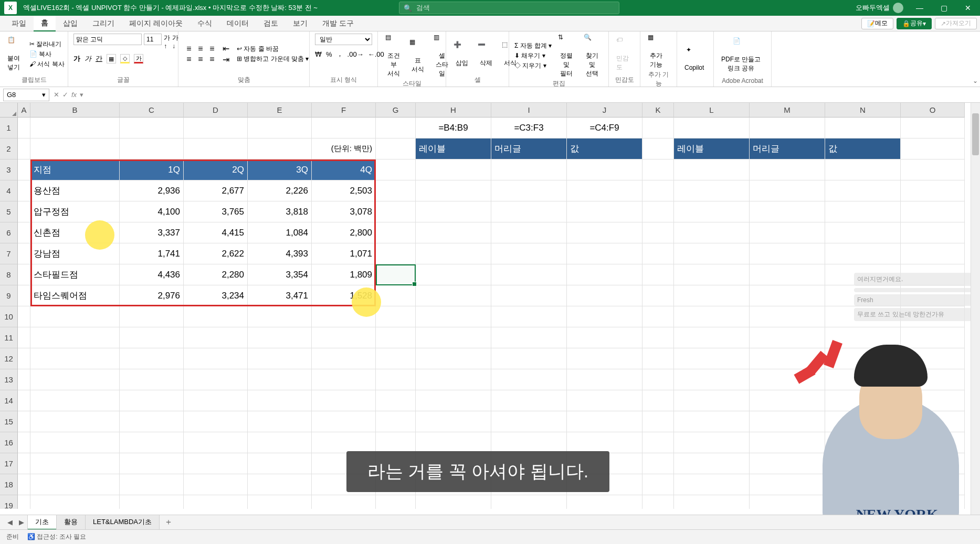 This screenshot has width=980, height=544. I want to click on fill-color-button: ◇, so click(125, 59).